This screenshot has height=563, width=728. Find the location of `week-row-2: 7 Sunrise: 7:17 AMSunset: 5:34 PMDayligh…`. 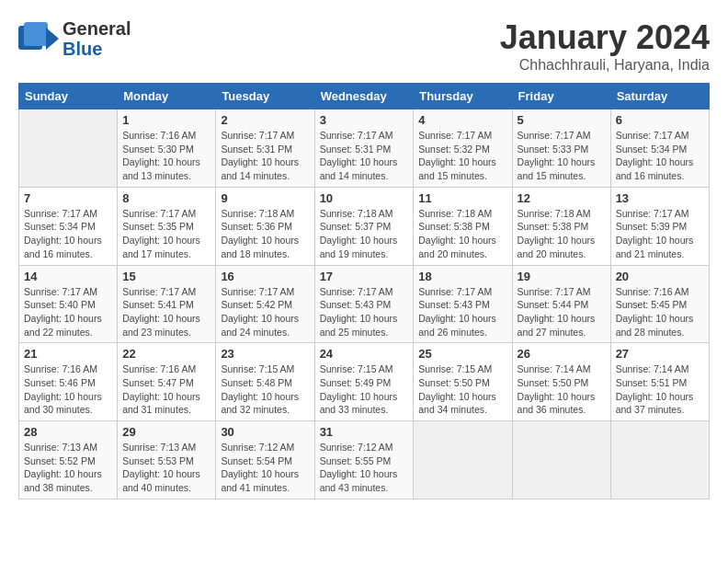

week-row-2: 7 Sunrise: 7:17 AMSunset: 5:34 PMDayligh… is located at coordinates (364, 226).